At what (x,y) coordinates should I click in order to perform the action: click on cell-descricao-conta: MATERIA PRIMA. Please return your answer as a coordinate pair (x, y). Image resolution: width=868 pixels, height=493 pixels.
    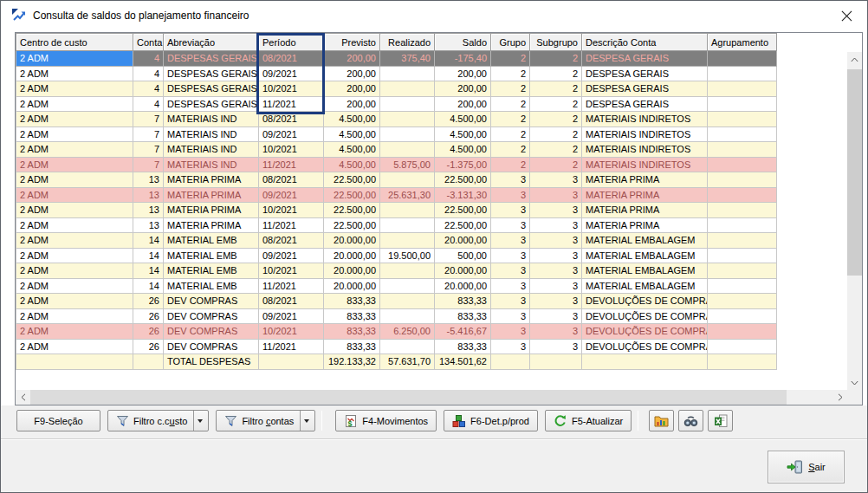
    Looking at the image, I should click on (645, 211).